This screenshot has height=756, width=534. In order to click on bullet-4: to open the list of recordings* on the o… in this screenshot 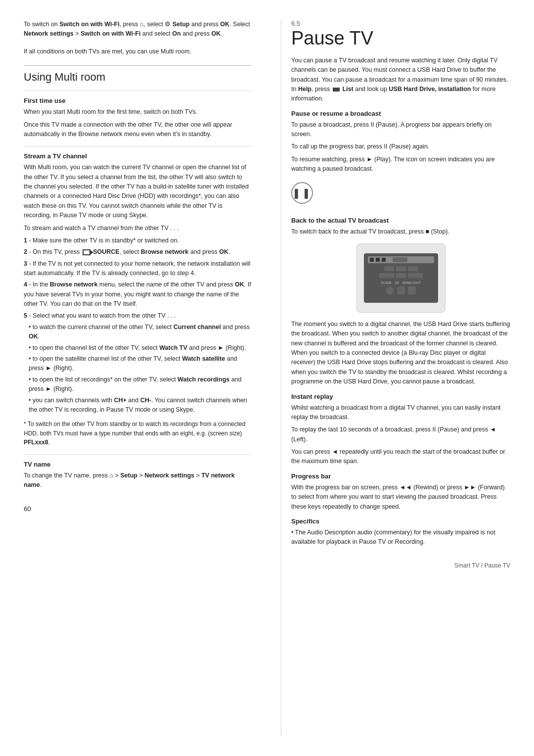, I will do `click(137, 385)`.